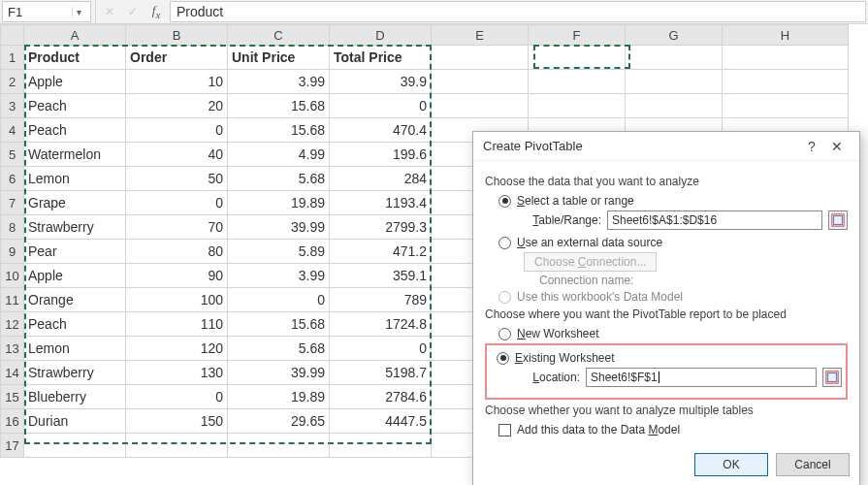  I want to click on cell: 80, so click(177, 252).